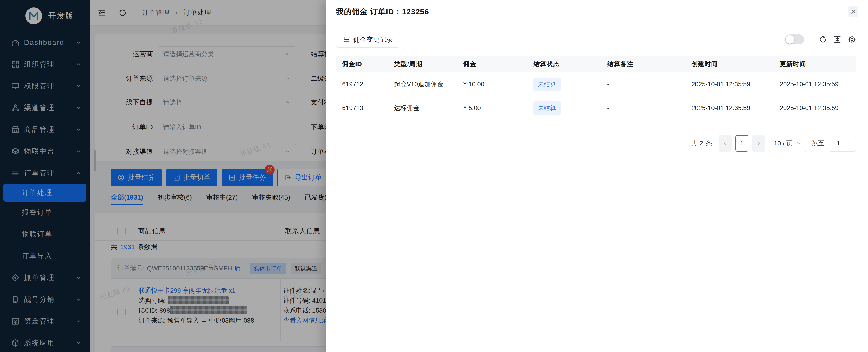 The height and width of the screenshot is (352, 868). I want to click on commission-id: 619713, so click(362, 108).